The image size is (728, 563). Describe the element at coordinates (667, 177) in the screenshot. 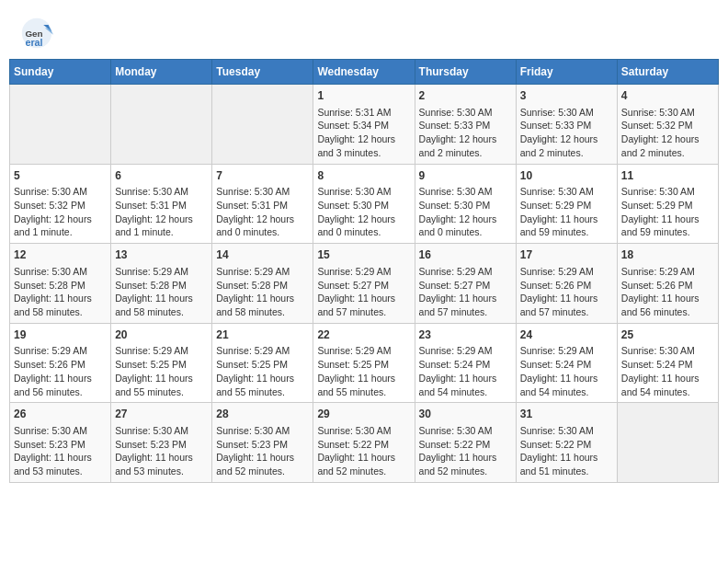

I see `day-number: 11` at that location.